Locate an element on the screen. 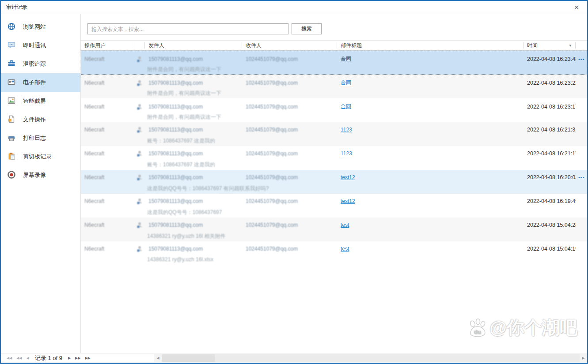 This screenshot has height=364, width=588. sidebar-item-instant-messaging: 即时通讯 is located at coordinates (41, 45).